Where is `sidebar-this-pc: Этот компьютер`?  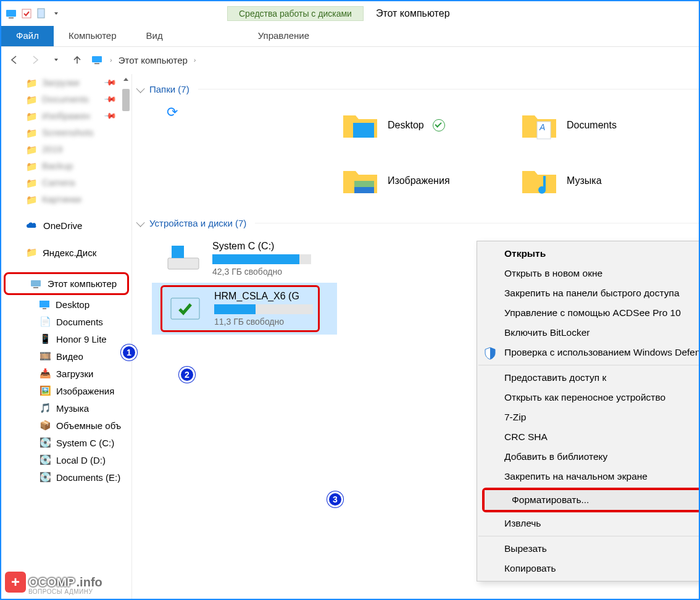 sidebar-this-pc: Этот компьютер is located at coordinates (67, 284).